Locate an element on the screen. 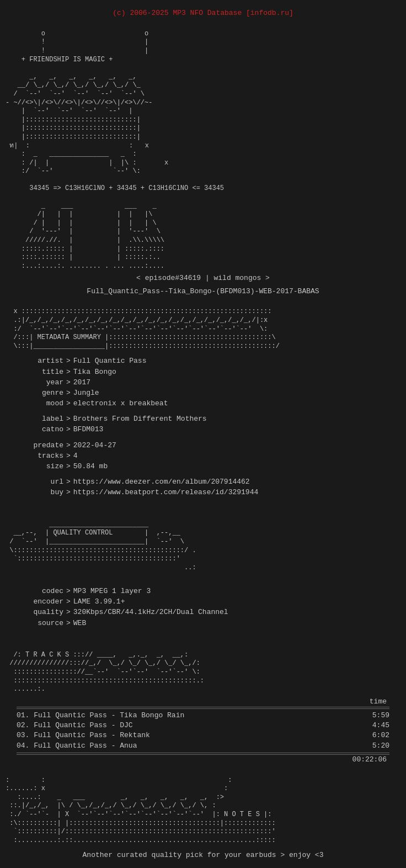 This screenshot has width=406, height=868. year-label: year is located at coordinates (41, 383).